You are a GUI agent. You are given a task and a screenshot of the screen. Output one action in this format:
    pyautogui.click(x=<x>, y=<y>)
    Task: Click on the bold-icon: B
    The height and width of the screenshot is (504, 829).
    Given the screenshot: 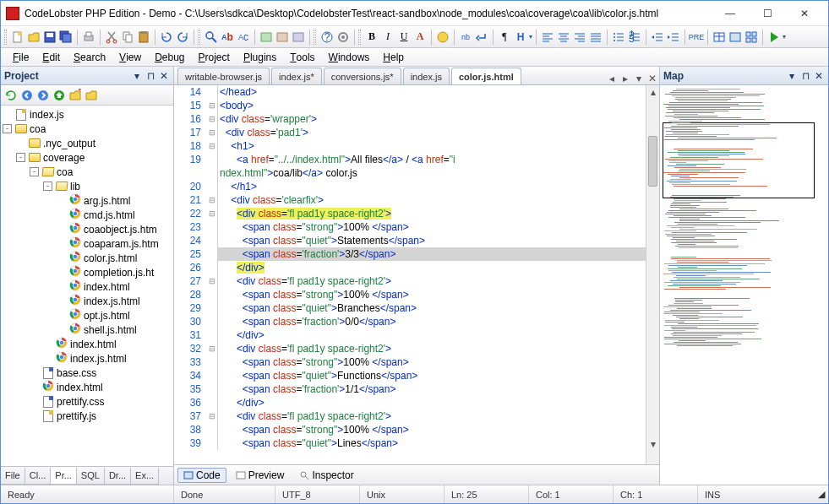 What is the action you would take?
    pyautogui.click(x=372, y=37)
    